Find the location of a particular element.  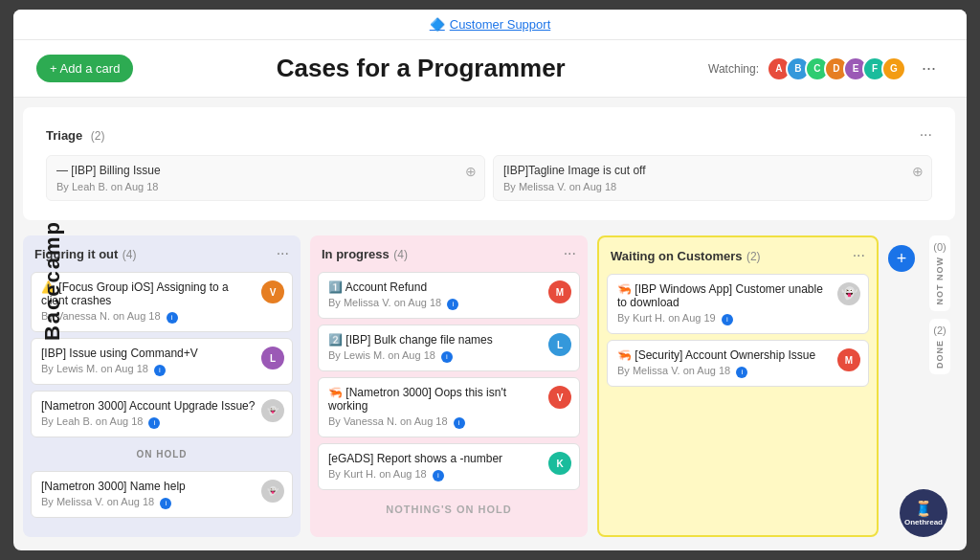

done-count: (2) is located at coordinates (940, 330).